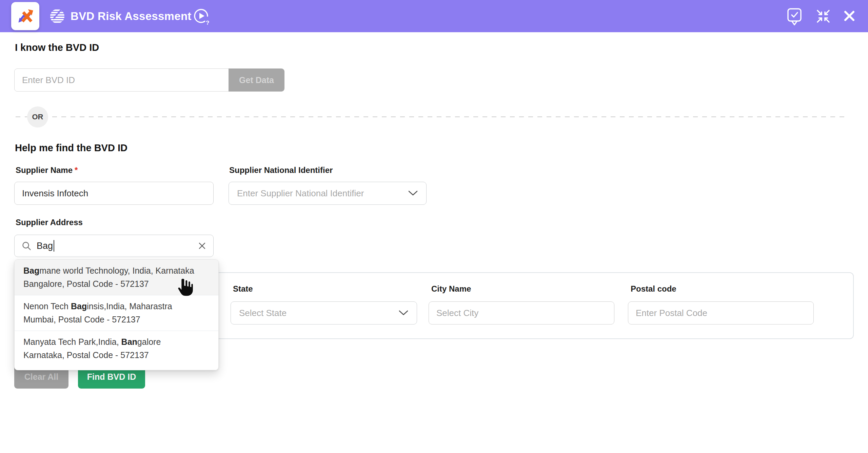 This screenshot has width=868, height=453. I want to click on feedback-icon, so click(794, 17).